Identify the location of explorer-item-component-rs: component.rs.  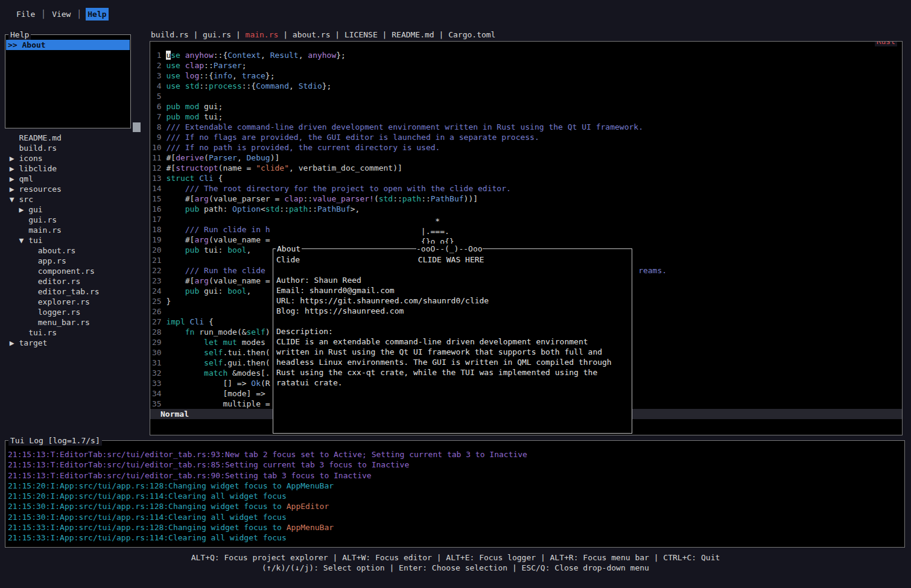
(75, 271).